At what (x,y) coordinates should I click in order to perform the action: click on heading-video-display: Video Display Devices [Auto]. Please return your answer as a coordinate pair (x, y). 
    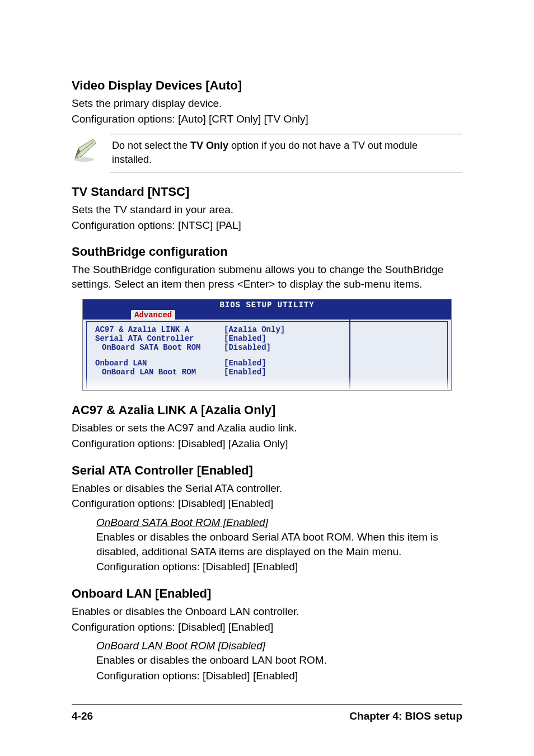
    Looking at the image, I should click on (267, 86).